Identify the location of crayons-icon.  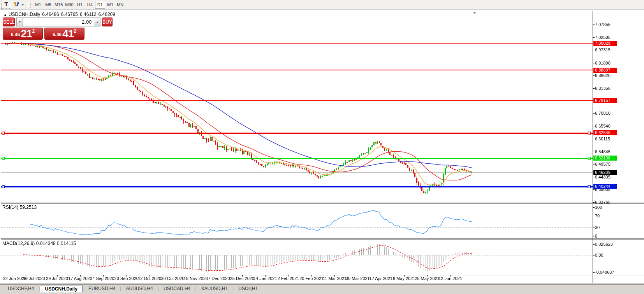
(17, 5).